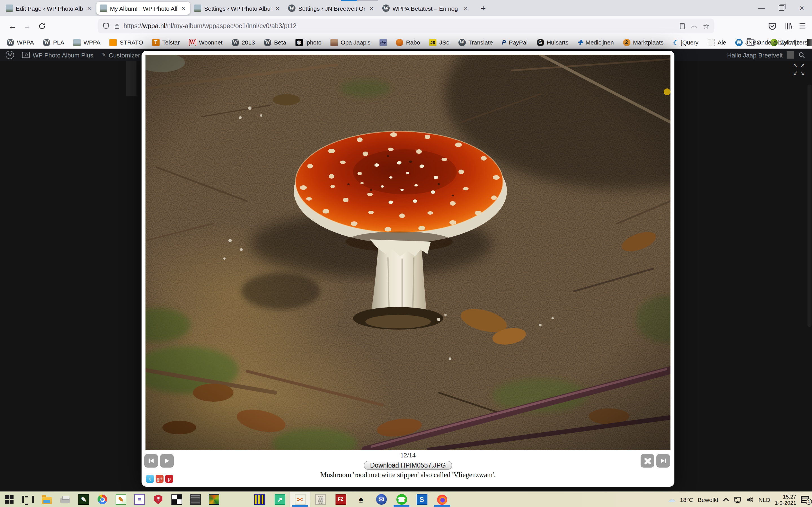 The height and width of the screenshot is (507, 812). What do you see at coordinates (708, 499) in the screenshot?
I see `weather-description: Bewolkt` at bounding box center [708, 499].